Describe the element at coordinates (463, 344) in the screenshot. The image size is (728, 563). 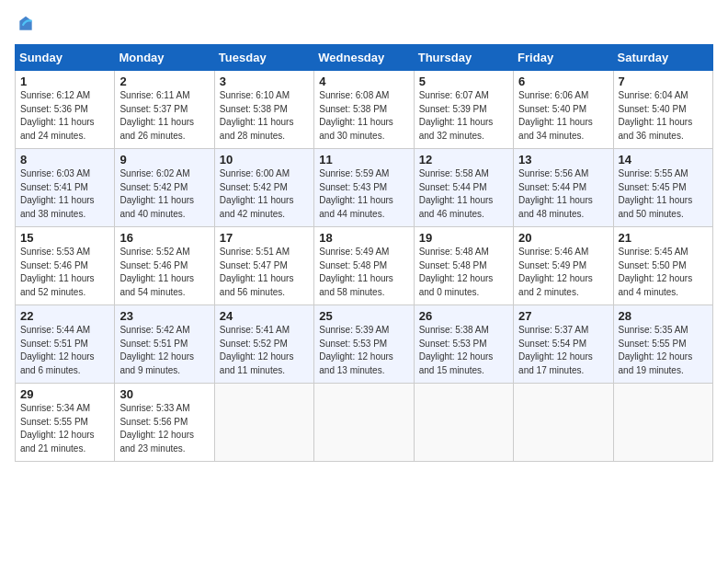
I see `calendar-cell: 26 Sunrise: 5:38 AMSunset: 5:53 PMDaylig…` at that location.